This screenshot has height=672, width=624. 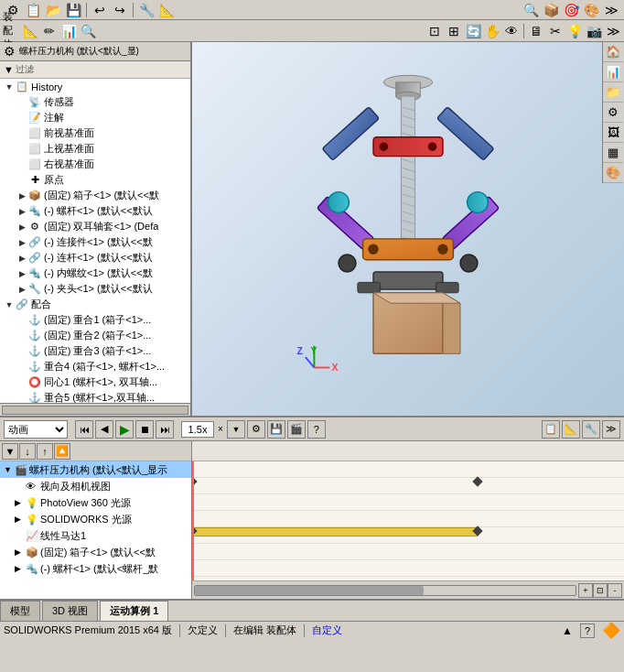 What do you see at coordinates (613, 92) in the screenshot?
I see `view-folder: 📁` at bounding box center [613, 92].